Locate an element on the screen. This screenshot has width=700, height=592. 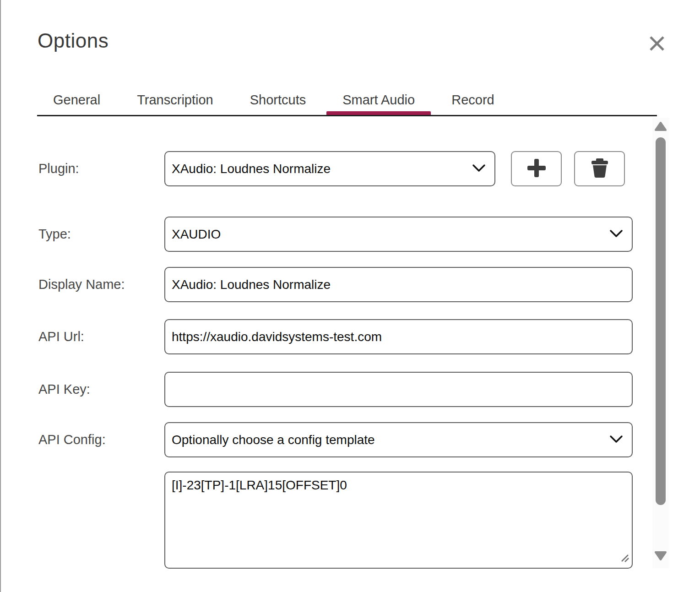
tab-transcription: Transcription is located at coordinates (175, 101).